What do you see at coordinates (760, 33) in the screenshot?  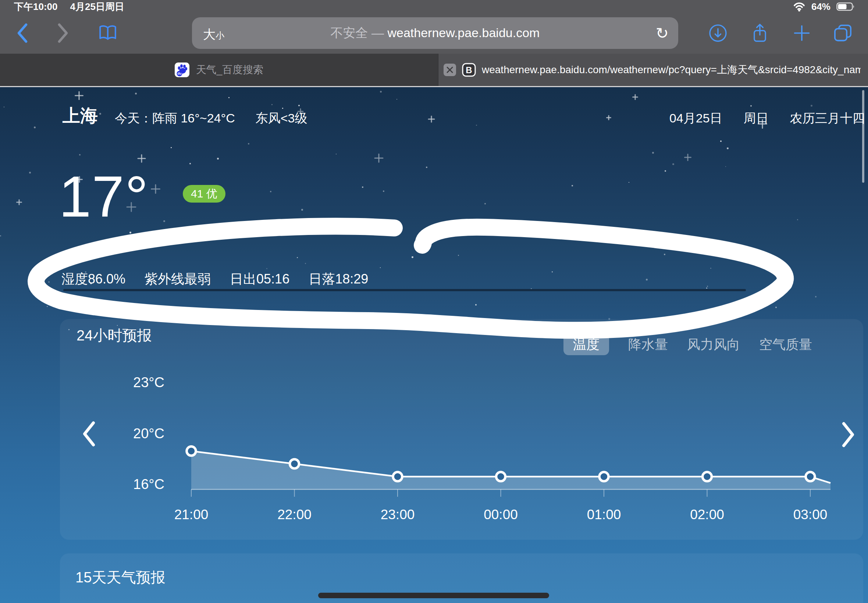 I see `share-button` at bounding box center [760, 33].